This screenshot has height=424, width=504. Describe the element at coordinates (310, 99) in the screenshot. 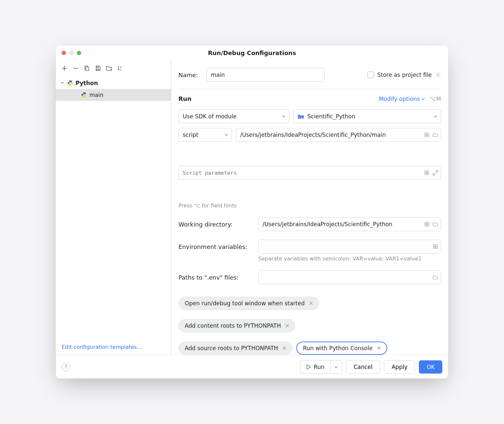

I see `run-section-header: Run Modify options ⌥M` at that location.